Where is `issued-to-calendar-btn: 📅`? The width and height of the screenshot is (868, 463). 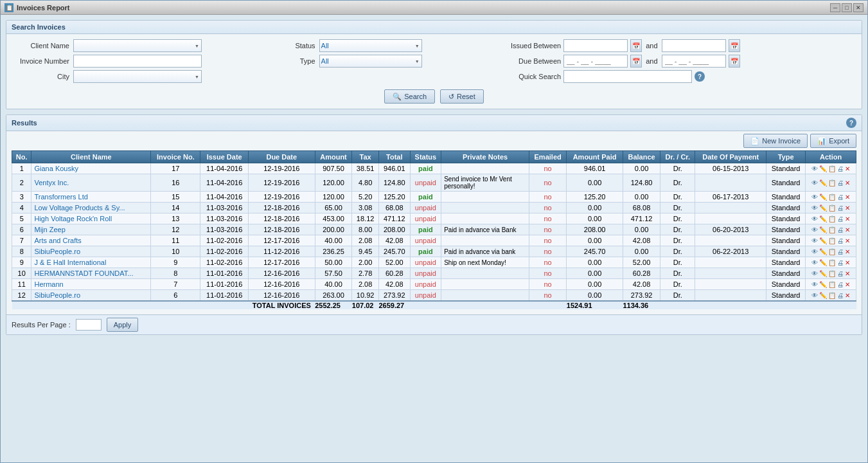
issued-to-calendar-btn: 📅 is located at coordinates (734, 46).